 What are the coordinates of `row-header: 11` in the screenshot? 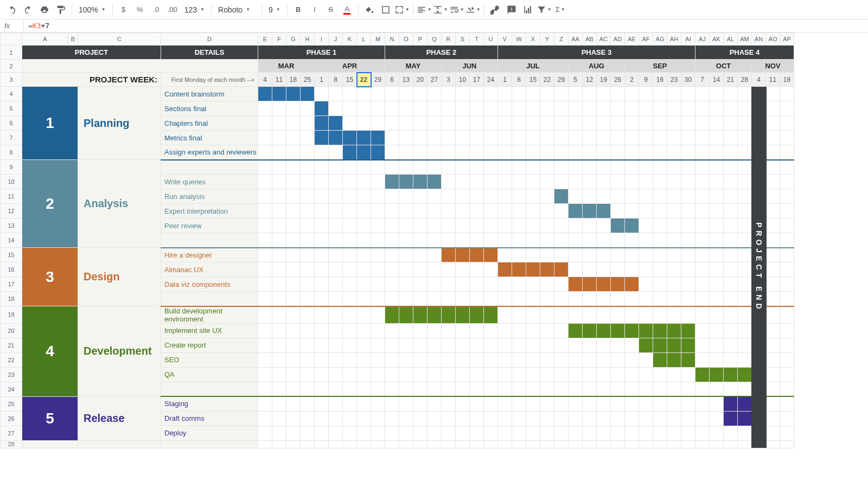 It's located at (11, 196).